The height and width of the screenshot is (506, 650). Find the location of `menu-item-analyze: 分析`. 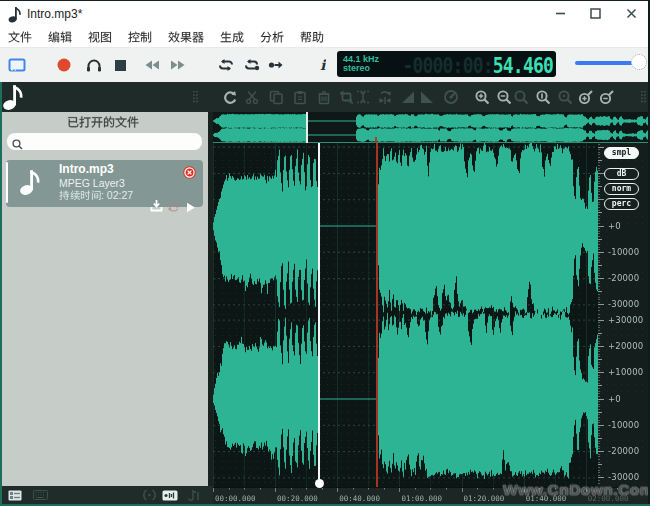

menu-item-analyze: 分析 is located at coordinates (272, 38).